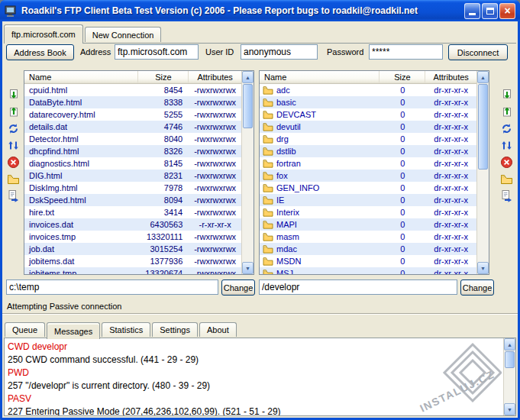 This screenshot has width=520, height=420. Describe the element at coordinates (490, 11) in the screenshot. I see `maximize-button` at that location.